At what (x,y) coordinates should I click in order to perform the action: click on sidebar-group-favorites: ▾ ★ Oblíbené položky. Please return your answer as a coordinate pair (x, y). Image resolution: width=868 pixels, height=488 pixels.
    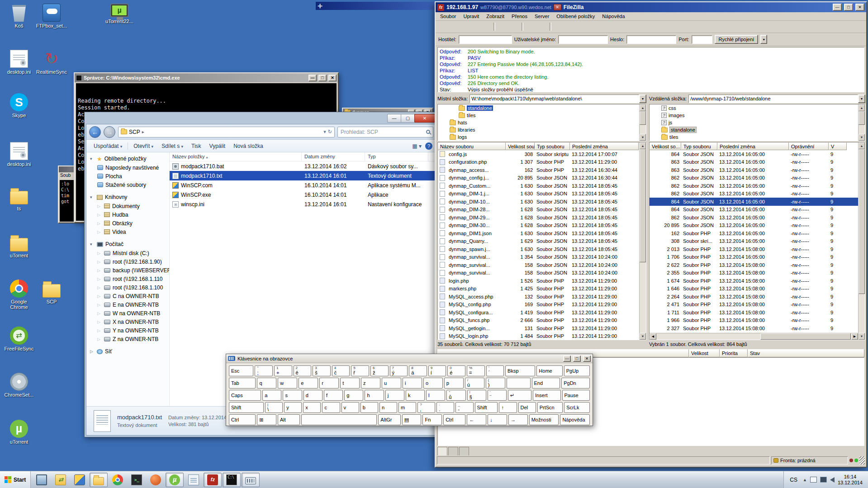
    Looking at the image, I should click on (128, 159).